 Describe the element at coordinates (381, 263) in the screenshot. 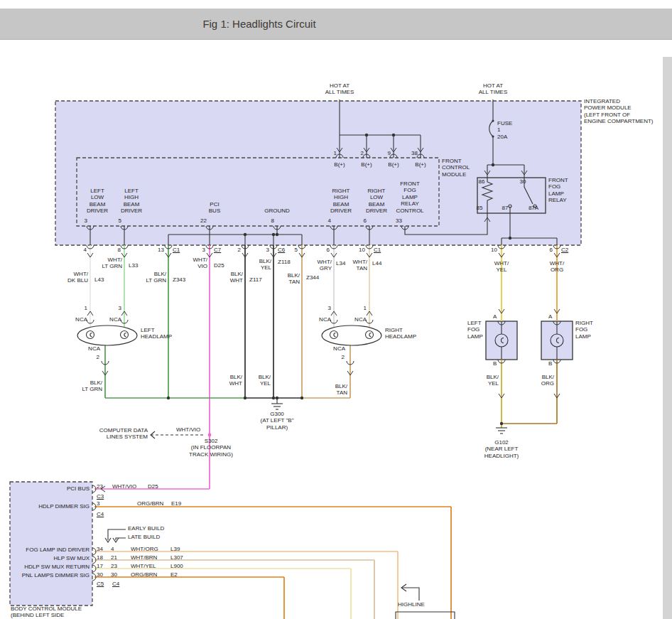

I see `wire-l44-id: L44` at that location.